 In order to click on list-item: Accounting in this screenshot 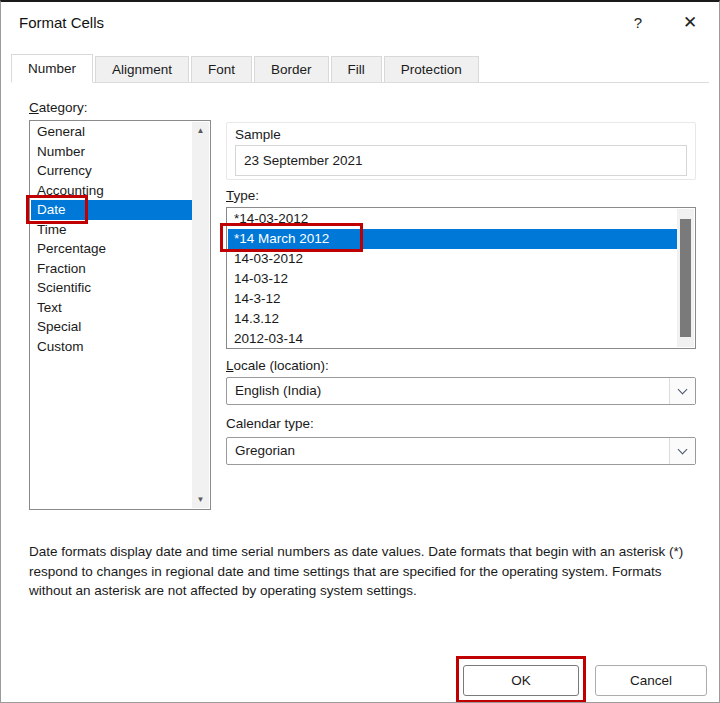, I will do `click(112, 191)`.